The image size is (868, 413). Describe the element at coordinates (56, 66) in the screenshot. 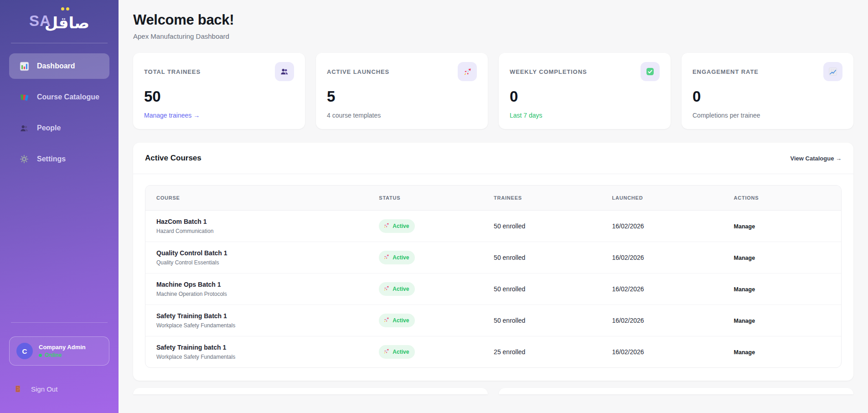

I see `sidebar-item-label: Dashboard` at that location.